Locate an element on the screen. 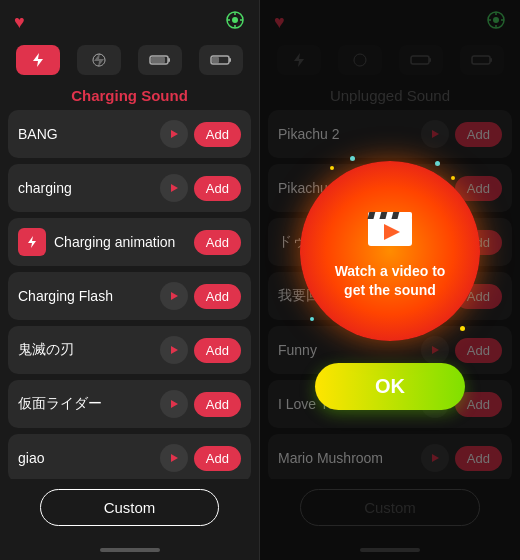  sound-name: giao is located at coordinates (89, 458).